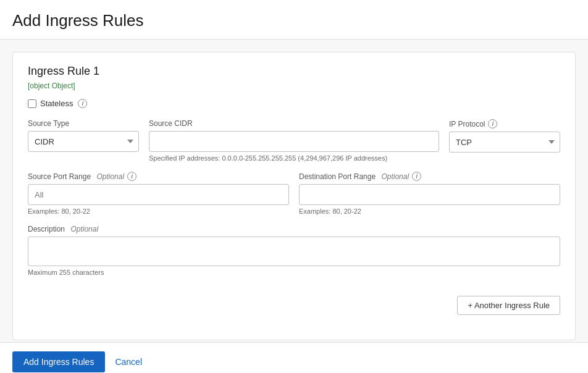 This screenshot has width=588, height=373. I want to click on add-rule-row: + Another Ingress Rule, so click(294, 305).